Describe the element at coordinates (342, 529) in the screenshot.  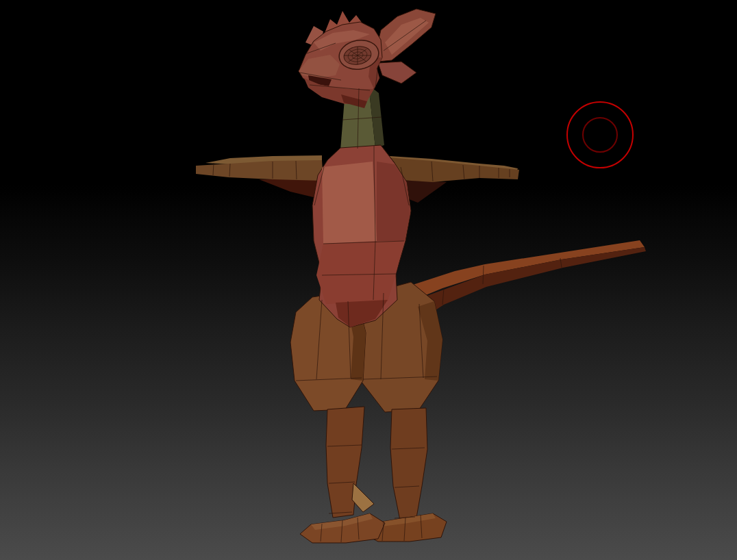
I see `near-foot` at that location.